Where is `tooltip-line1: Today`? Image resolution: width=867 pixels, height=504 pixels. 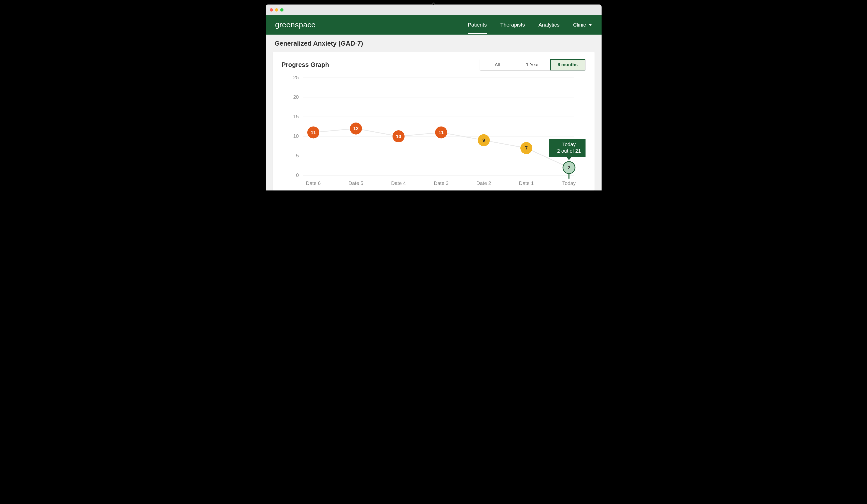
tooltip-line1: Today is located at coordinates (569, 144).